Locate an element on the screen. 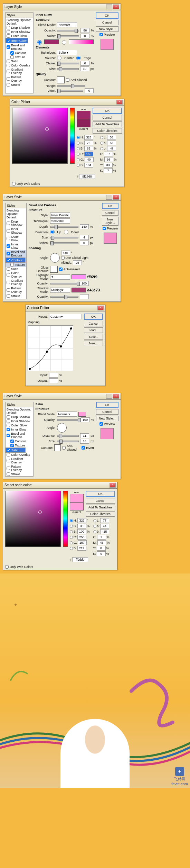  p2-ok: OK is located at coordinates (100, 494).